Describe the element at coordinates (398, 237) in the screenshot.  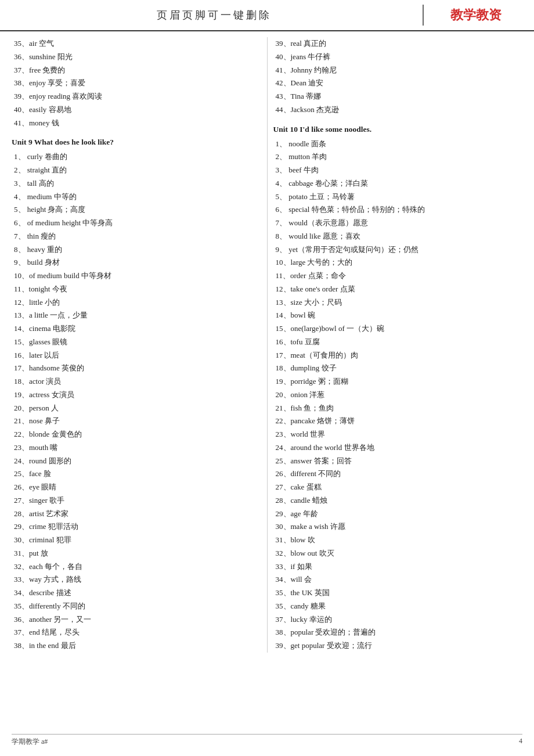
I see `list-item: 8、 would like 愿意；喜欢` at that location.